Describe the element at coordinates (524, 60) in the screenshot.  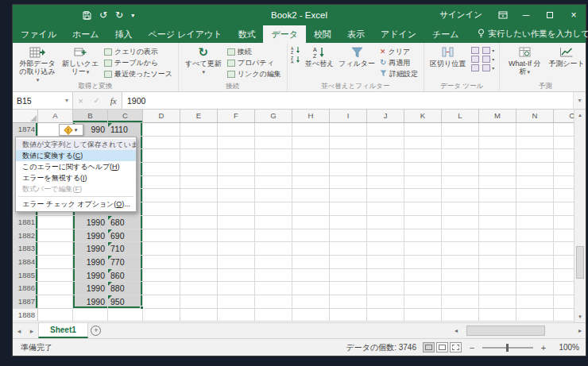
I see `what-if-analysis-button: What-If 分析▾` at that location.